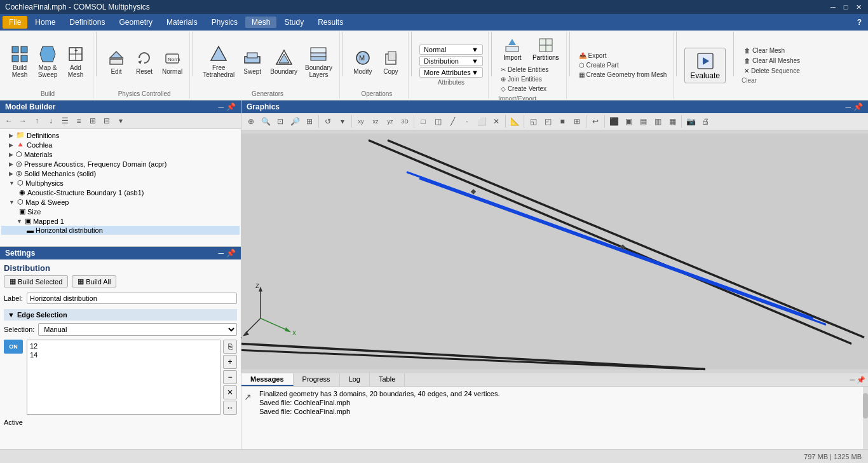  I want to click on sel-invert-btn: ↔, so click(230, 408).